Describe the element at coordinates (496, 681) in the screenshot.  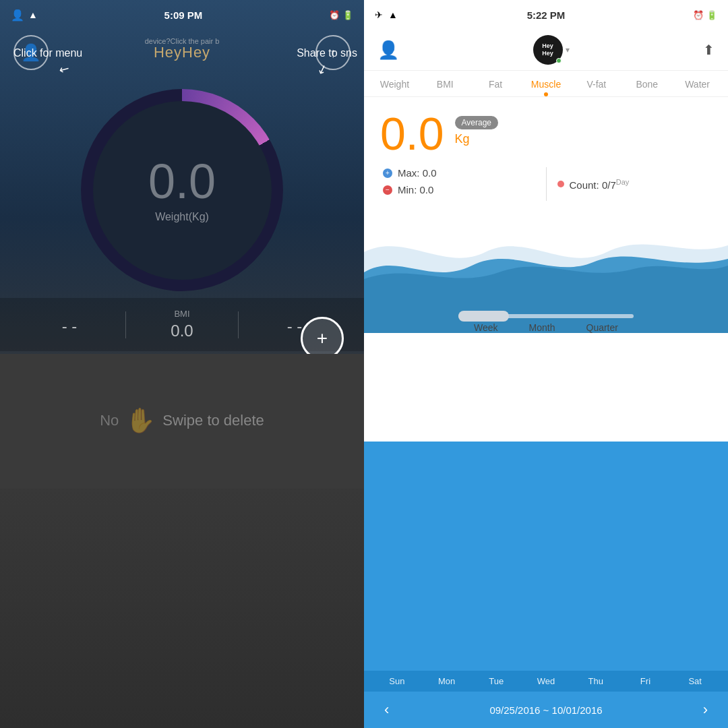
I see `day-tue: Tue` at that location.